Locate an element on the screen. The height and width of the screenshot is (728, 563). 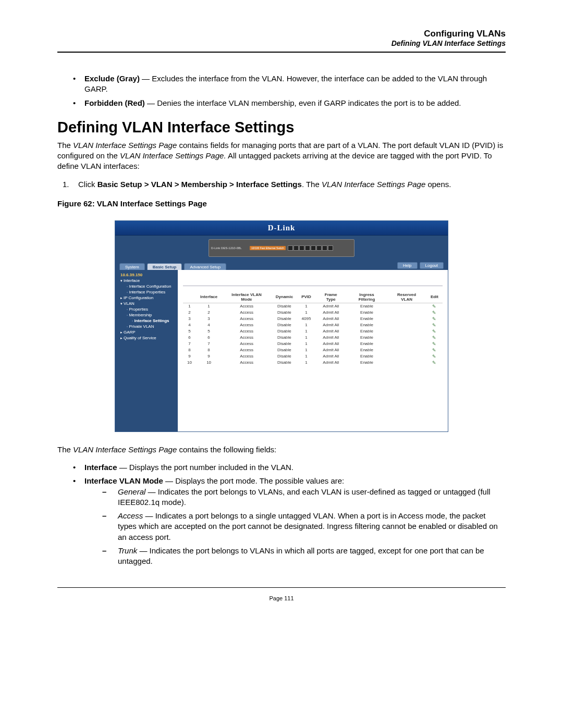
dash-trunk: Trunk — Indicates the port belongs to VL… is located at coordinates (304, 557).